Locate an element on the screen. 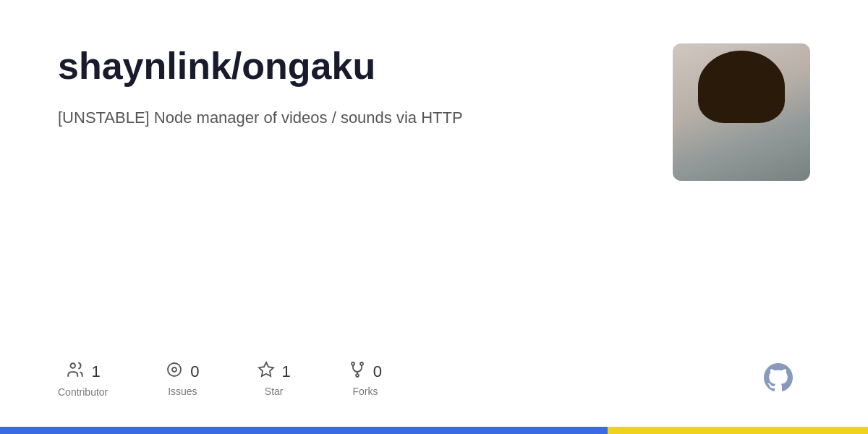 This screenshot has width=868, height=434. stat-contributors-top: 1 is located at coordinates (83, 372).